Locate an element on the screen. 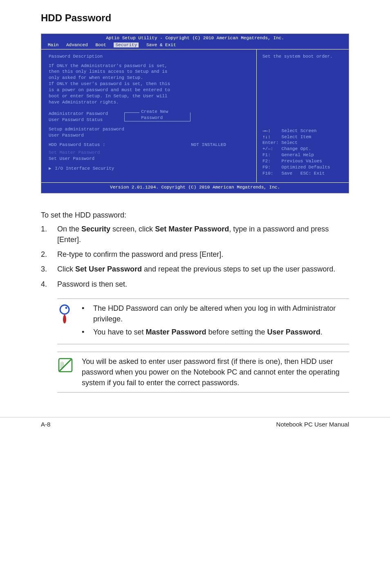 The height and width of the screenshot is (588, 390). bios-nav-item: ESC: Exit is located at coordinates (312, 173).